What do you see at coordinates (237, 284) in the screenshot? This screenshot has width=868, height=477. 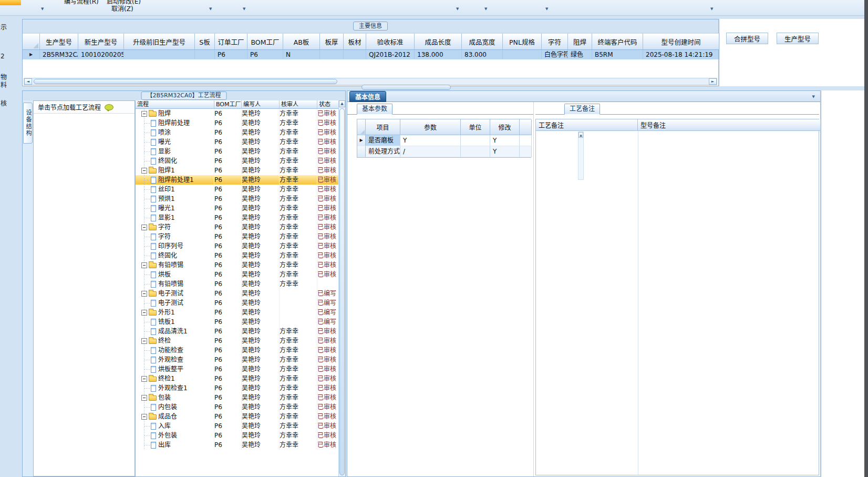 I see `tree-row: 有铅喷锡P6吴艳玲方幸幸` at bounding box center [237, 284].